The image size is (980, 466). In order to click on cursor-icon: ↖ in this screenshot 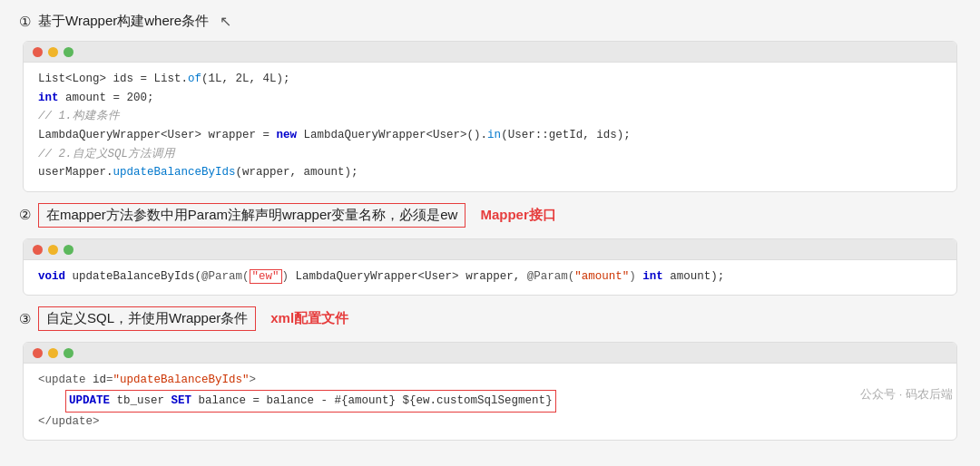, I will do `click(225, 22)`.